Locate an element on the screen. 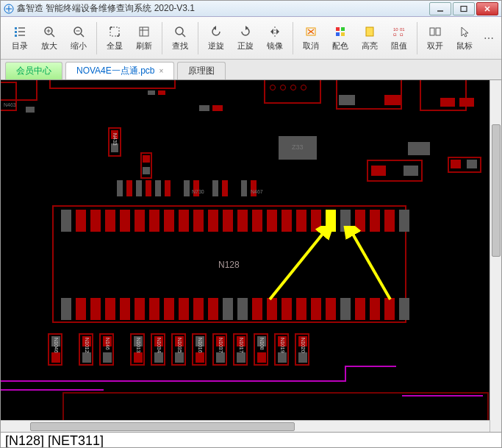  tool-palette: 配色 is located at coordinates (340, 38).